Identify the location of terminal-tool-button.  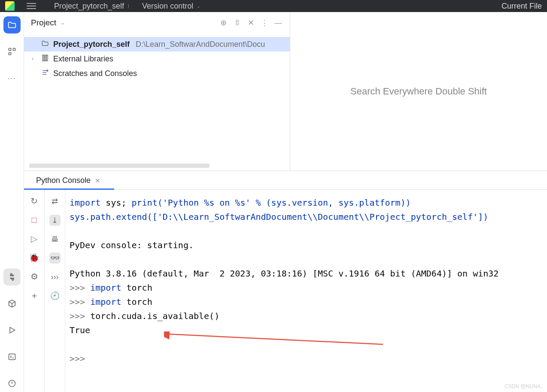
(12, 357).